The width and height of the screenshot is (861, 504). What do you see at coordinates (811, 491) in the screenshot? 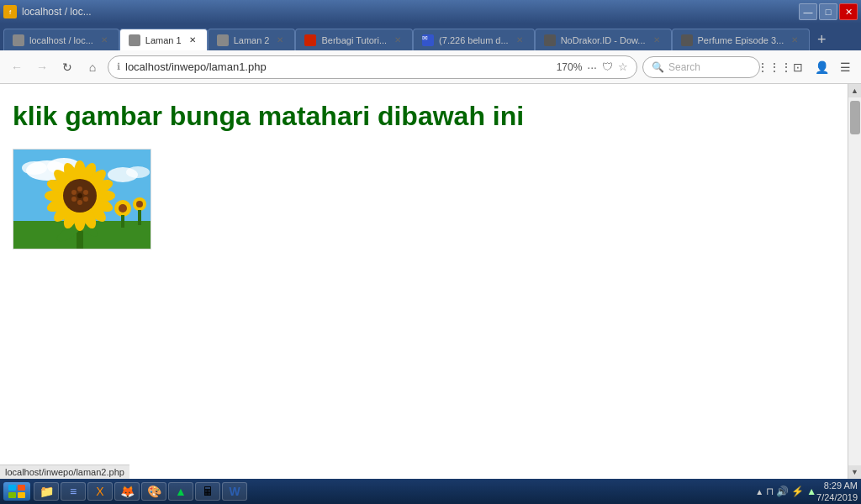
I see `tray-update: ▲` at bounding box center [811, 491].